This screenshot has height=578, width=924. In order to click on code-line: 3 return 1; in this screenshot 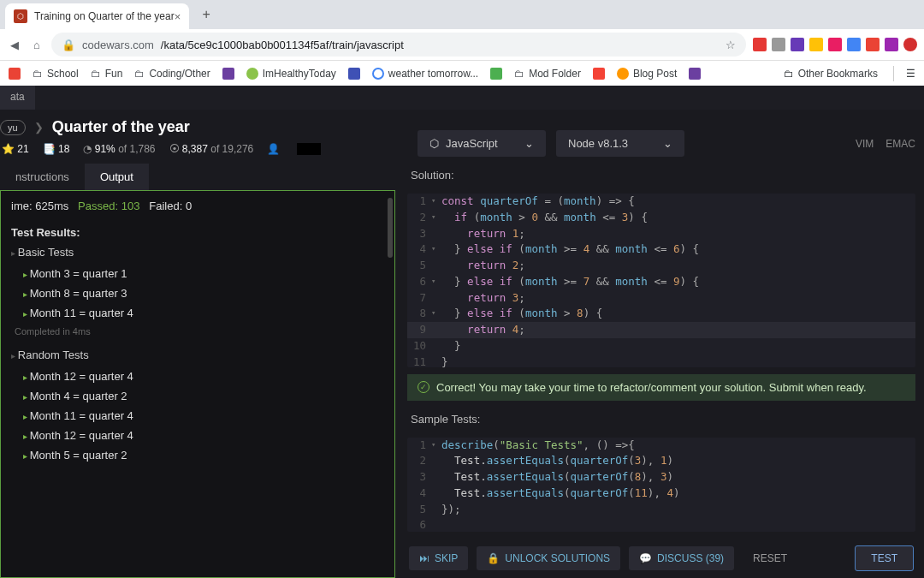, I will do `click(661, 235)`.